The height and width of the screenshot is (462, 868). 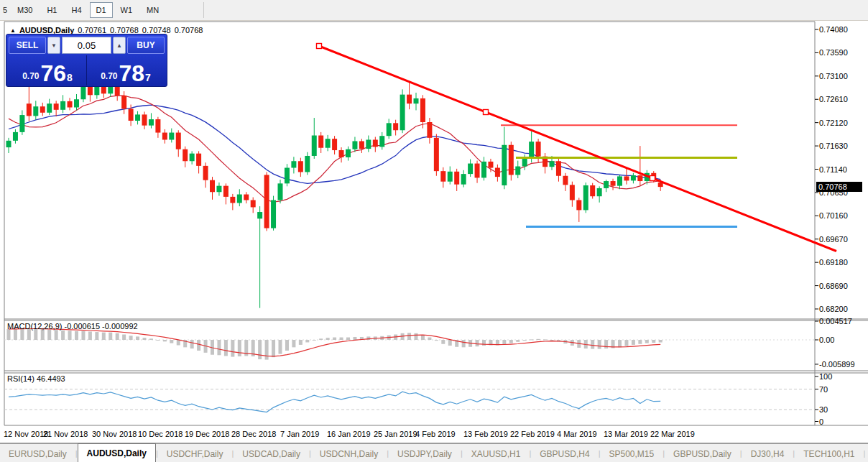 What do you see at coordinates (496, 453) in the screenshot?
I see `chart-tab-xauusd: XAUUSD,H1` at bounding box center [496, 453].